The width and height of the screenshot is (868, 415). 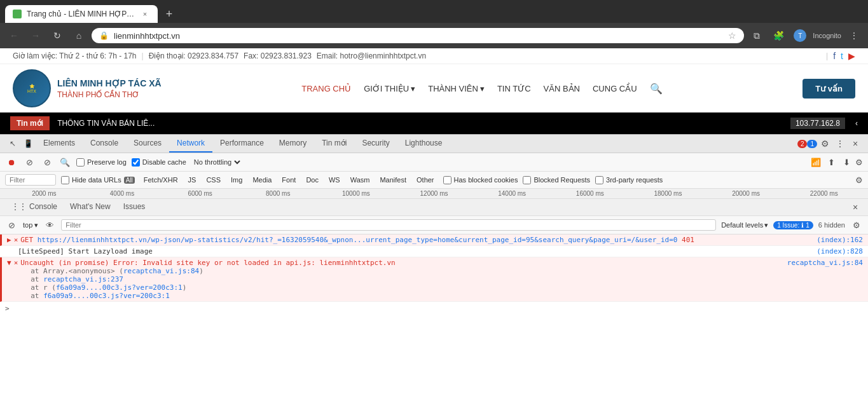 I want to click on filter-media: Media, so click(x=262, y=180).